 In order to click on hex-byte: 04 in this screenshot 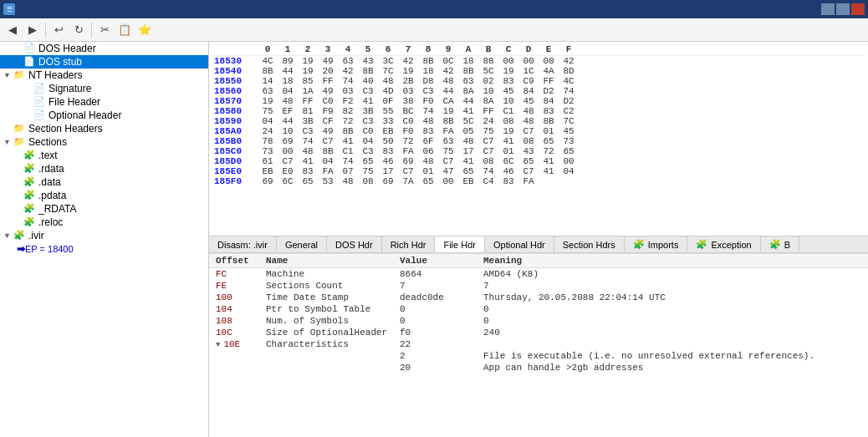, I will do `click(569, 171)`.